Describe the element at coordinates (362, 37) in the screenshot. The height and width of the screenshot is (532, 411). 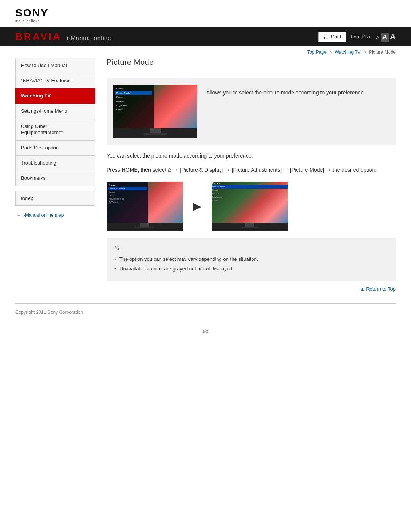
I see `font-size-label: Font Size` at that location.